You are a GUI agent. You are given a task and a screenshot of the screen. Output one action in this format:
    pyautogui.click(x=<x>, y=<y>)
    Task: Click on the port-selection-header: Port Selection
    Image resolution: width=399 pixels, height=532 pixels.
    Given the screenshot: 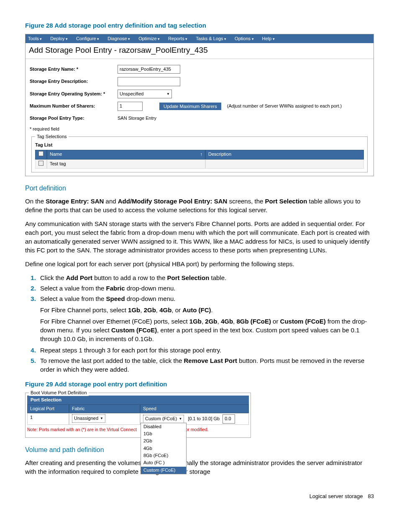 What is the action you would take?
    pyautogui.click(x=138, y=400)
    